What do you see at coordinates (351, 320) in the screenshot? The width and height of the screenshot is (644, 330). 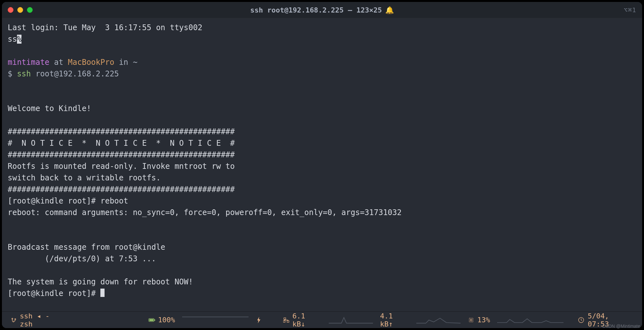 I see `net-spark` at bounding box center [351, 320].